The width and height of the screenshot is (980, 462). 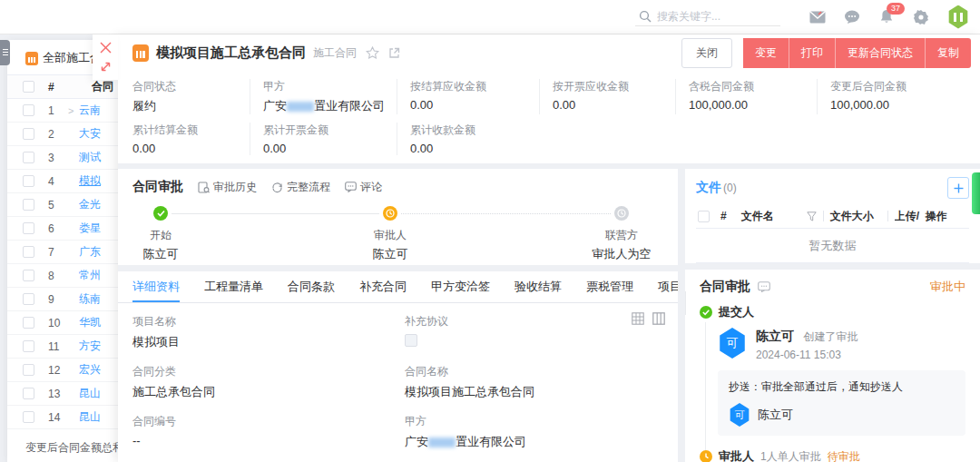 What do you see at coordinates (90, 252) in the screenshot?
I see `contract-name-link: 广东` at bounding box center [90, 252].